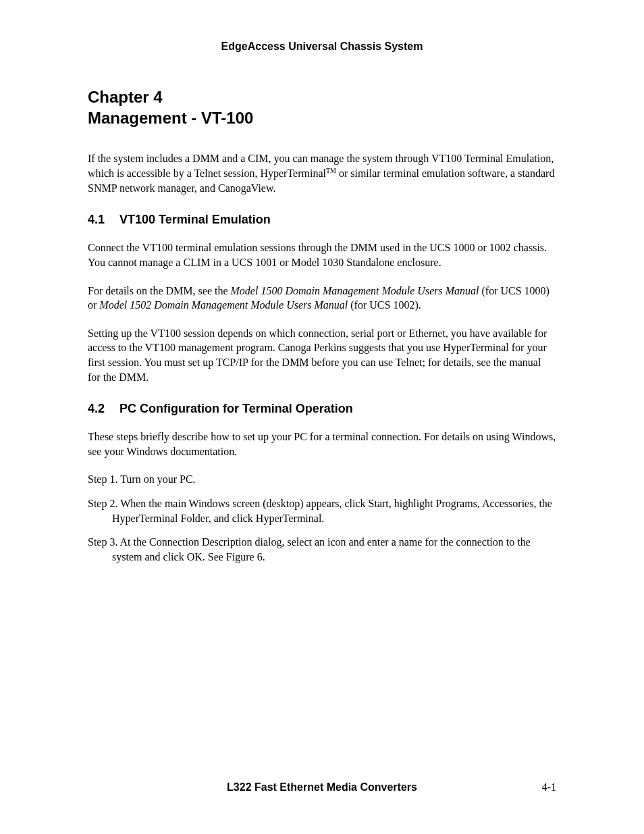  I want to click on footer-title: L322 Fast Ethernet Media Converters, so click(322, 787).